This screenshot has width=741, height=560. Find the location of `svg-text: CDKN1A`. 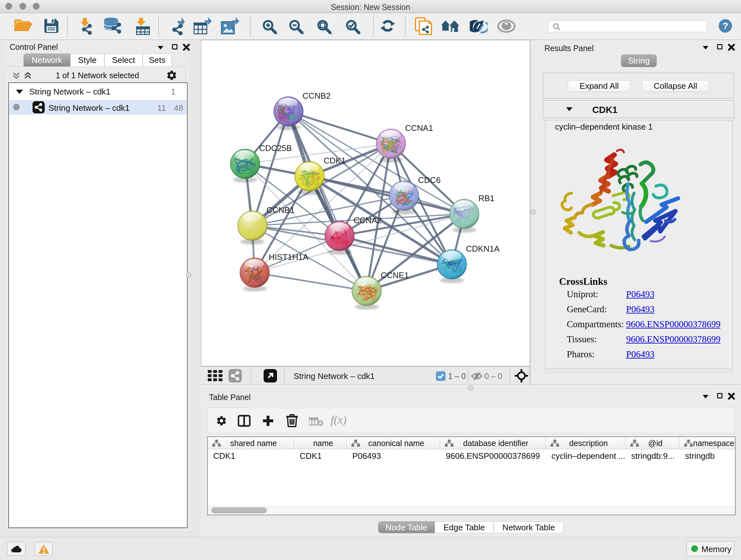

svg-text: CDKN1A is located at coordinates (483, 249).